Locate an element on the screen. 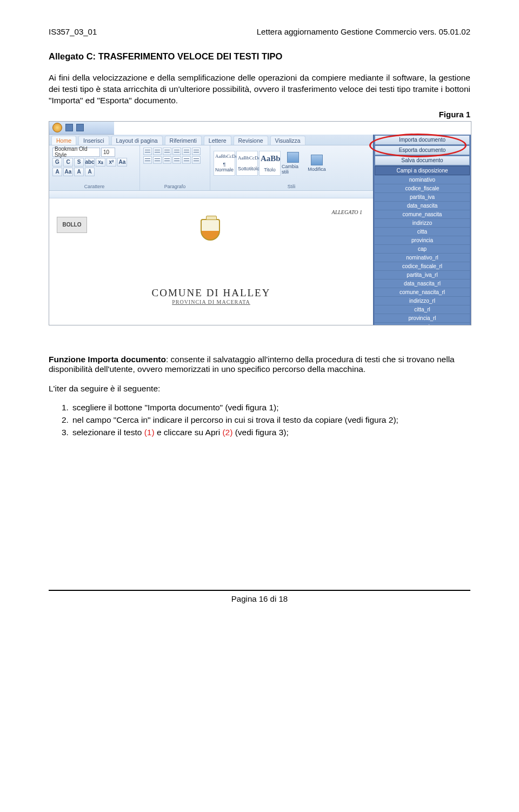 The width and height of the screenshot is (519, 812). format-case: Aa is located at coordinates (122, 162).